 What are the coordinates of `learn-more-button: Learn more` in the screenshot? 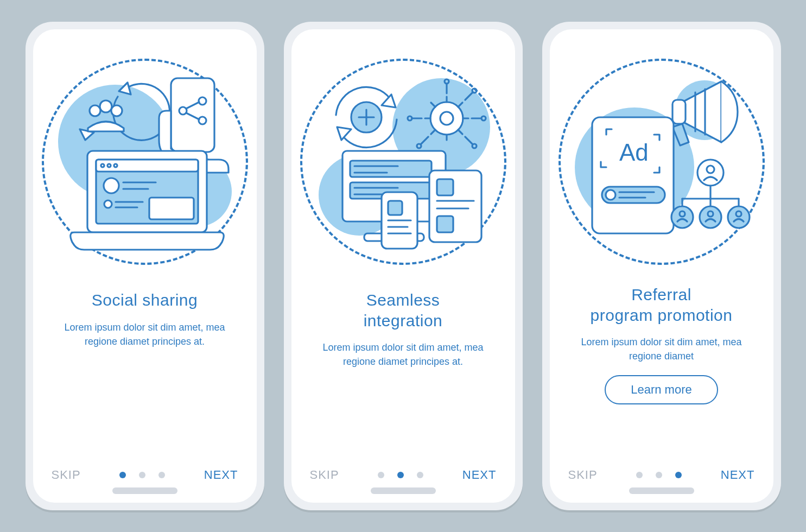 It's located at (661, 390).